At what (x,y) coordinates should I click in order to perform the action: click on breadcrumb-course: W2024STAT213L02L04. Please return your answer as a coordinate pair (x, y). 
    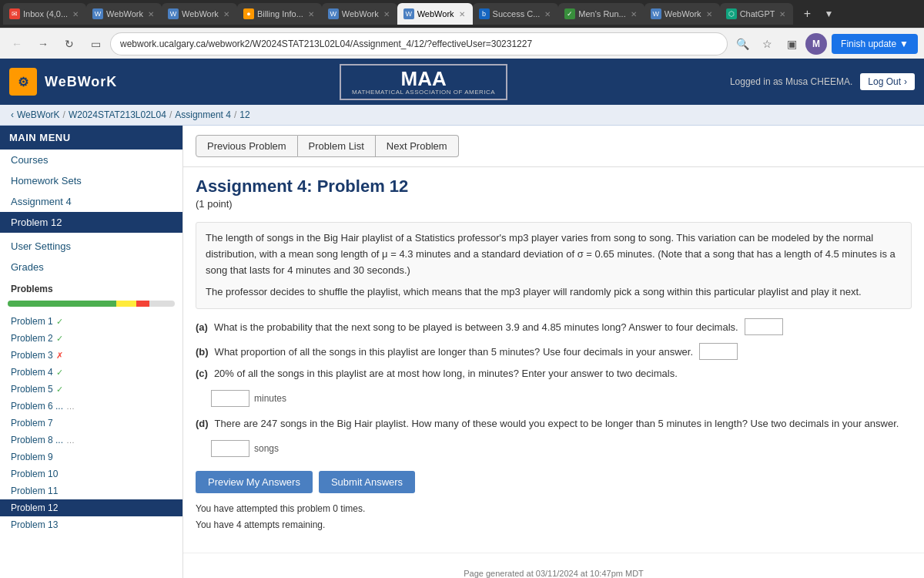
    Looking at the image, I should click on (117, 115).